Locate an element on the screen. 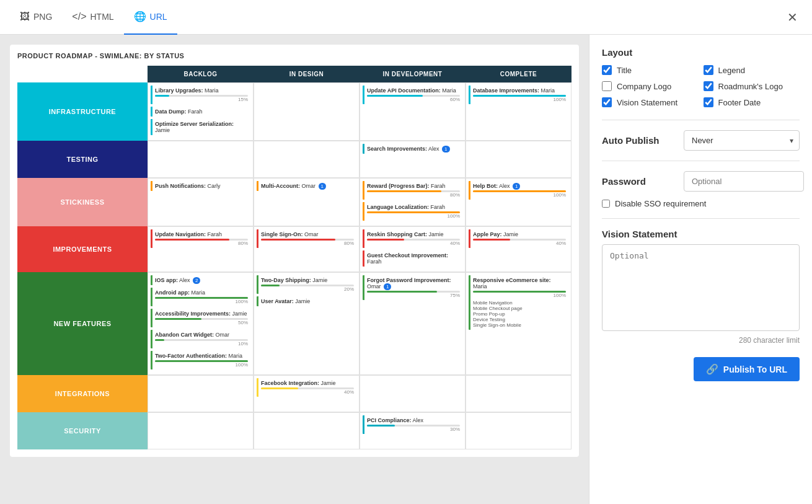 This screenshot has width=812, height=504. tab-url: 🌐 URL is located at coordinates (151, 17).